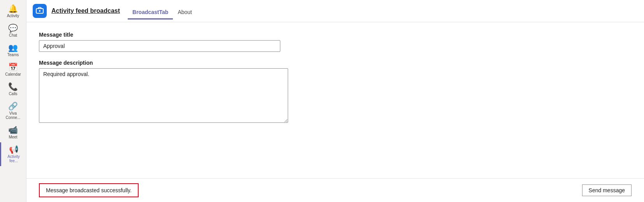 This screenshot has height=202, width=644. What do you see at coordinates (13, 28) in the screenshot?
I see `chat-icon: 💬` at bounding box center [13, 28].